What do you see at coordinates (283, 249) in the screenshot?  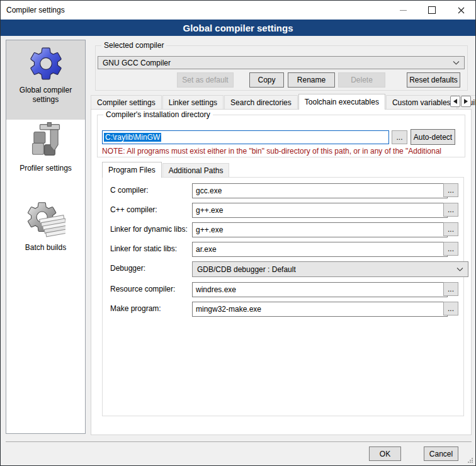 I see `field-row-static-linker: Linker for static libs: ...` at bounding box center [283, 249].